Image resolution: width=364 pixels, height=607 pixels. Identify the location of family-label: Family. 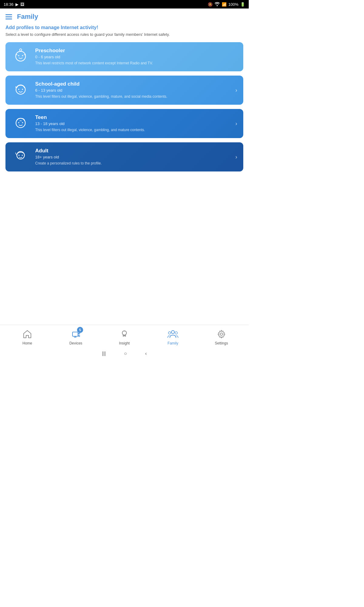
(173, 343).